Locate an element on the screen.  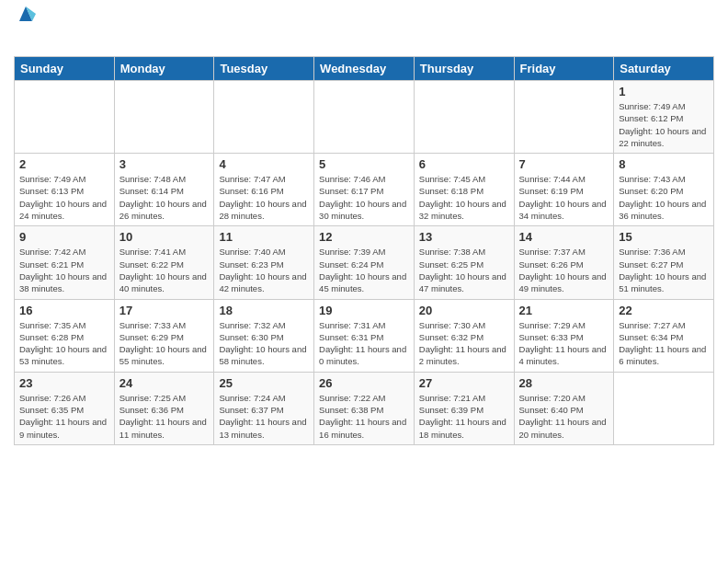
table-row: 2Sunrise: 7:49 AM Sunset: 6:13 PM Daylig… is located at coordinates (64, 190).